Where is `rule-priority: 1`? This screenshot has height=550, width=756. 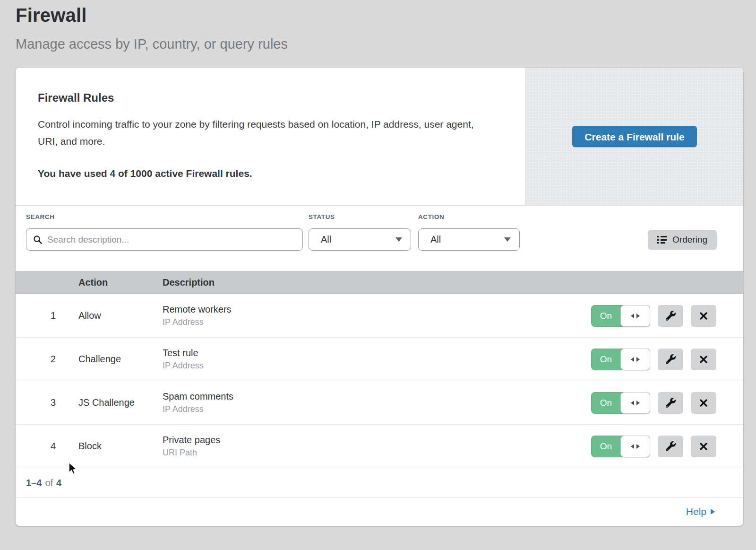
rule-priority: 1 is located at coordinates (47, 316).